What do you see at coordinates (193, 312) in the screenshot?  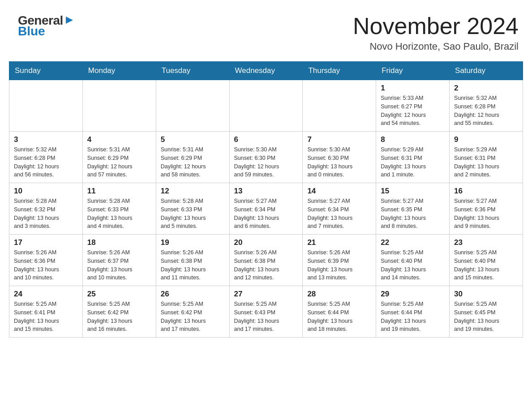 I see `calendar-cell: 26Sunrise: 5:25 AM Sunset: 6:42 PM Dayli…` at bounding box center [193, 312].